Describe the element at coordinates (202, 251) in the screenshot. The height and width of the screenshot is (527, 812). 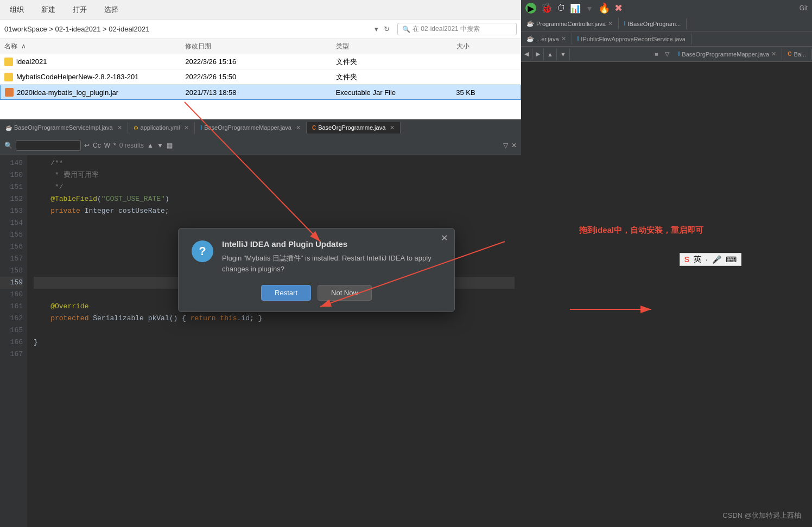
I see `dialog-question-icon: ?` at that location.